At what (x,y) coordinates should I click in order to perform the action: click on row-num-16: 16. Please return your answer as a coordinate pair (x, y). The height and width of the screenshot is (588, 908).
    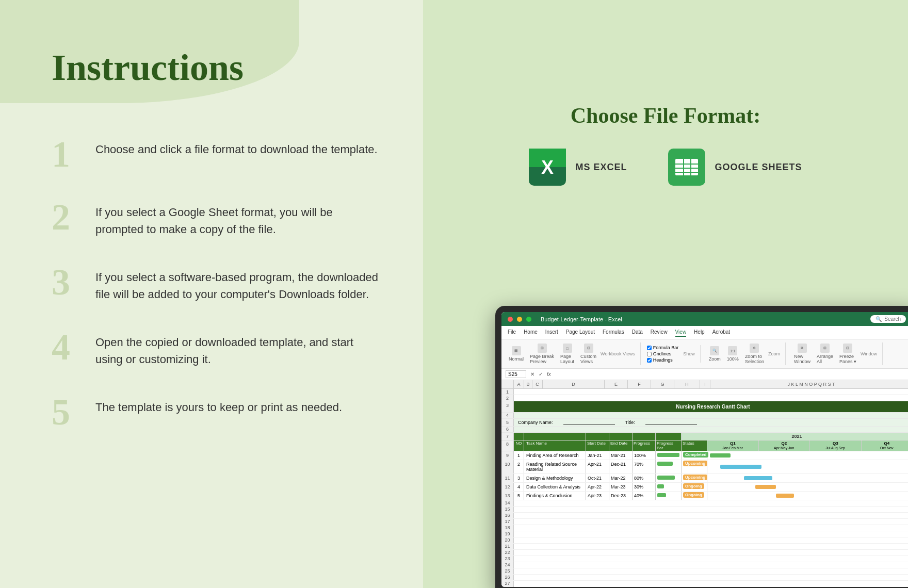
    Looking at the image, I should click on (508, 516).